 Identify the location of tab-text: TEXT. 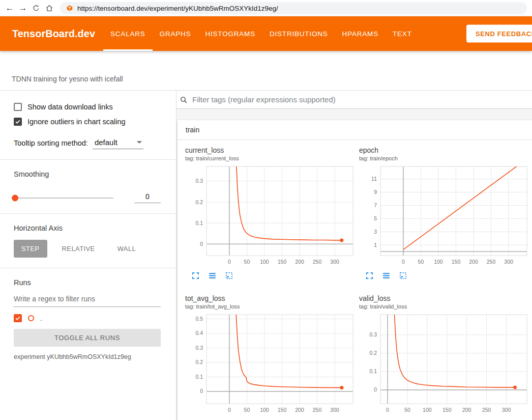
(402, 34).